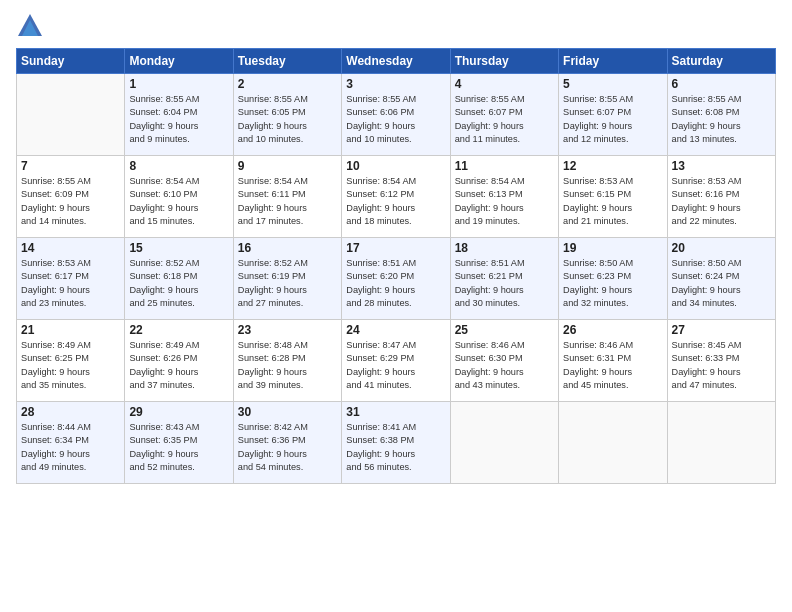  I want to click on day-info: Sunrise: 8:55 AMSunset: 6:06 PMDaylight:…, so click(396, 120).